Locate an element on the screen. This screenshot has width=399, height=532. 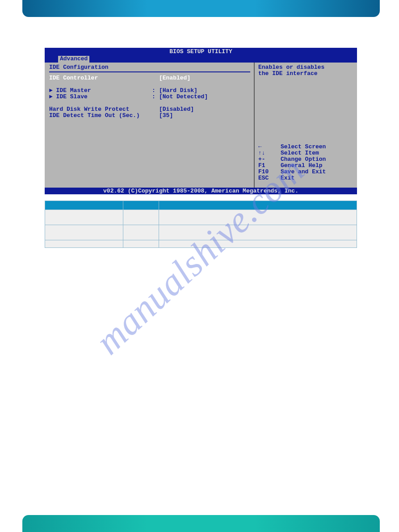
bios-nav-key: +- is located at coordinates (269, 159).